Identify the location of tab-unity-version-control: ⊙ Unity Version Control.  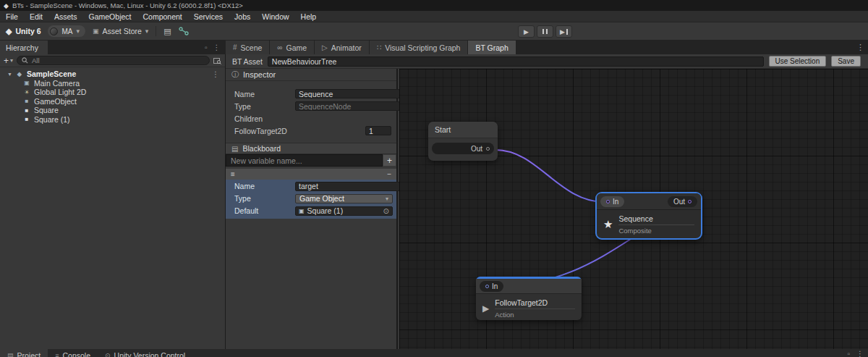
(145, 353).